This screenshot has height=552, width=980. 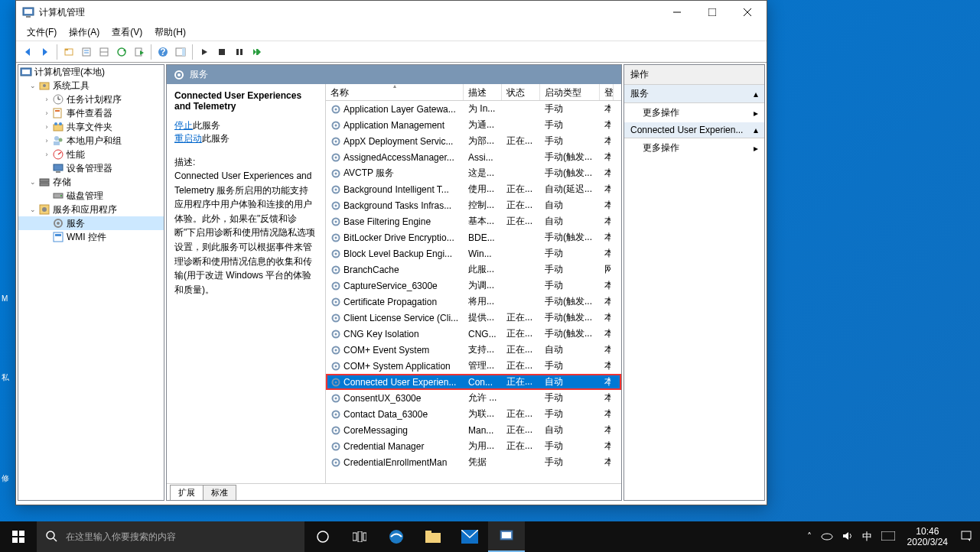 What do you see at coordinates (888, 537) in the screenshot?
I see `tray-keyboard-icon` at bounding box center [888, 537].